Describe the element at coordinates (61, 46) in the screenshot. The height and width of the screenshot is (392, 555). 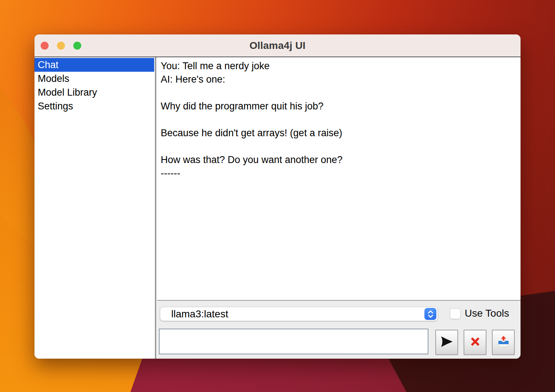
I see `minimize-button` at that location.